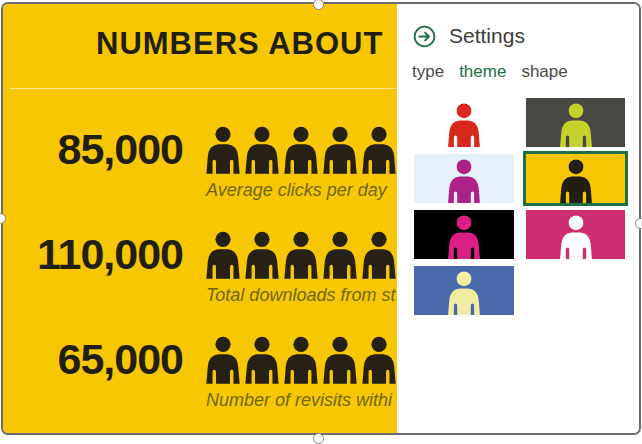 The width and height of the screenshot is (642, 444). Describe the element at coordinates (201, 382) in the screenshot. I see `stat-row: 65,000 Number of revisits withi` at that location.